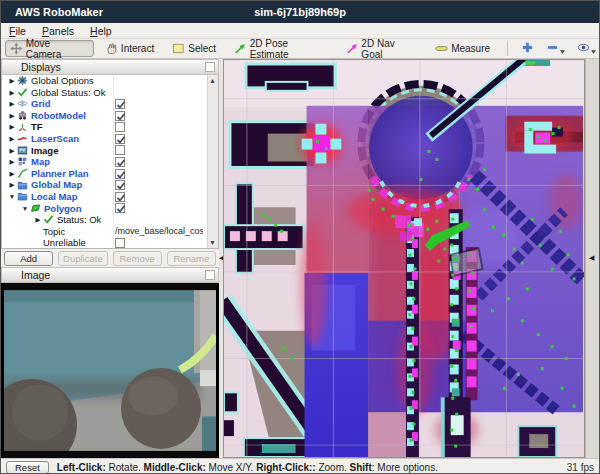 This screenshot has height=474, width=600. Describe the element at coordinates (54, 232) in the screenshot. I see `tree-label: Topic` at that location.